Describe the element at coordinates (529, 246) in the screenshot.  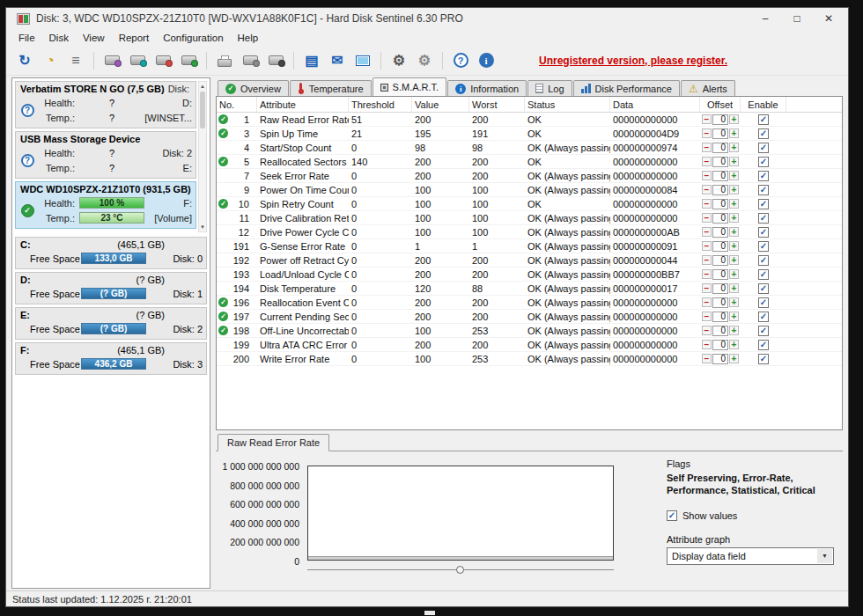
I see `table-row: 191G-Sense Error Rate011OK (Always passi…` at that location.